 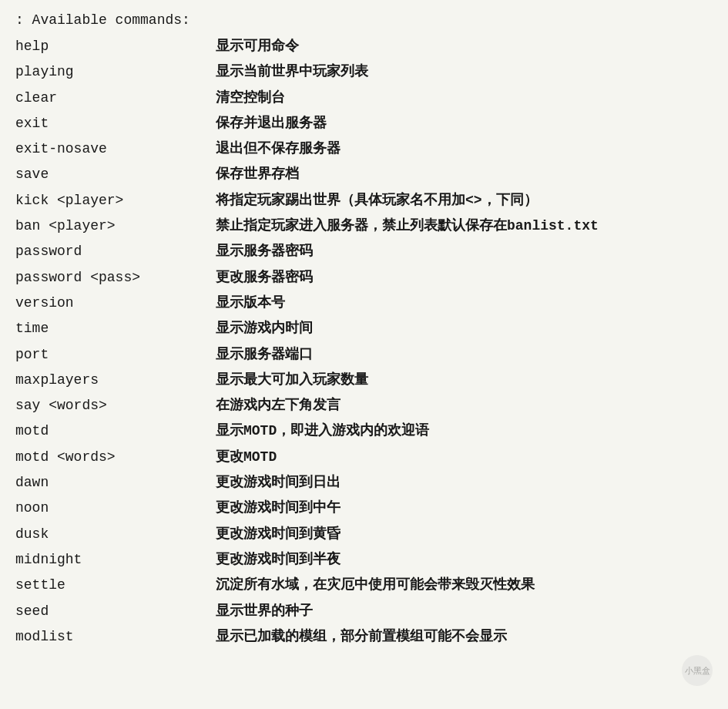 What do you see at coordinates (464, 432) in the screenshot?
I see `command-description: 显示MOTD，即进入游戏内的欢迎语` at bounding box center [464, 432].